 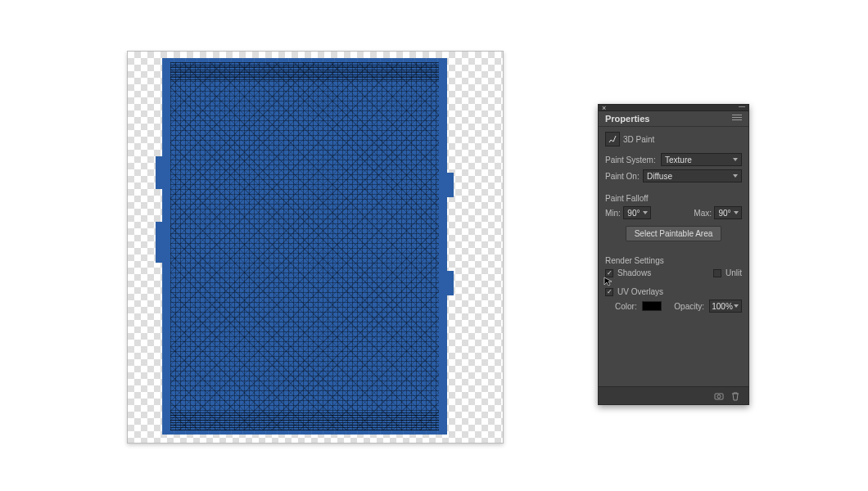 I want to click on shadows-label: Shadows, so click(x=634, y=273).